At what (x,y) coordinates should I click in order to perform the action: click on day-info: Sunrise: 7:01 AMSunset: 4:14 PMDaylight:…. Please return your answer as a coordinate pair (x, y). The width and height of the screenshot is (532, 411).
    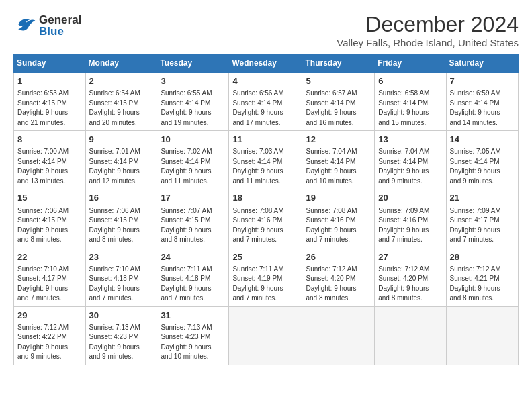
    Looking at the image, I should click on (122, 167).